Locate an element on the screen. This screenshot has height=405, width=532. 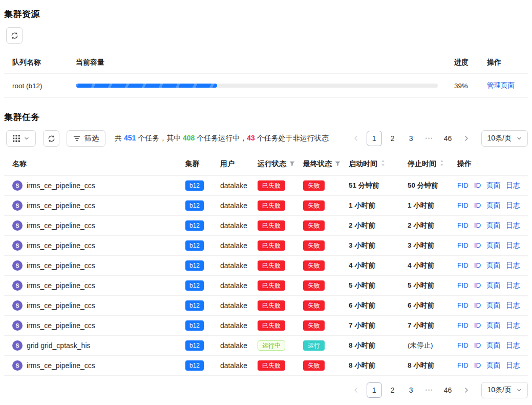
resources-toolbar is located at coordinates (267, 35).